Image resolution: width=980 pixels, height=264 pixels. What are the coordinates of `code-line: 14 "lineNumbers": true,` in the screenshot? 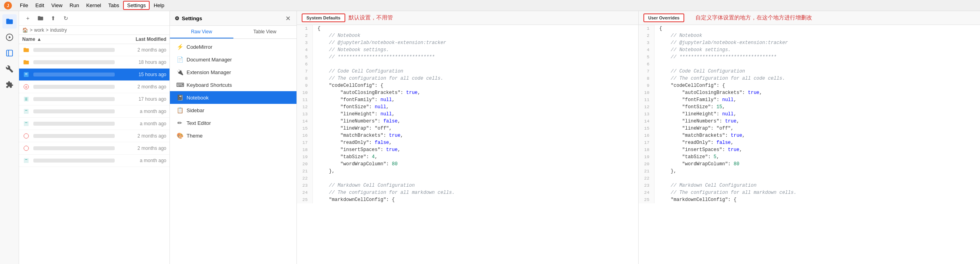 It's located at (809, 121).